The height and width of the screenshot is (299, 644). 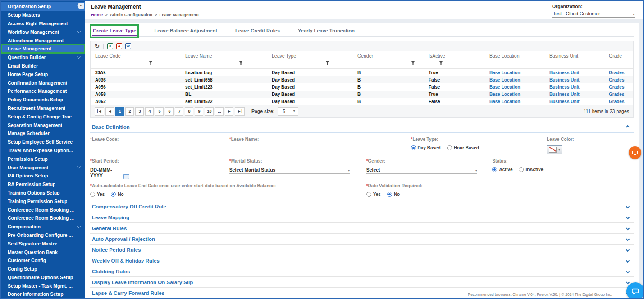 What do you see at coordinates (431, 64) in the screenshot?
I see `isactive-filter-checkbox` at bounding box center [431, 64].